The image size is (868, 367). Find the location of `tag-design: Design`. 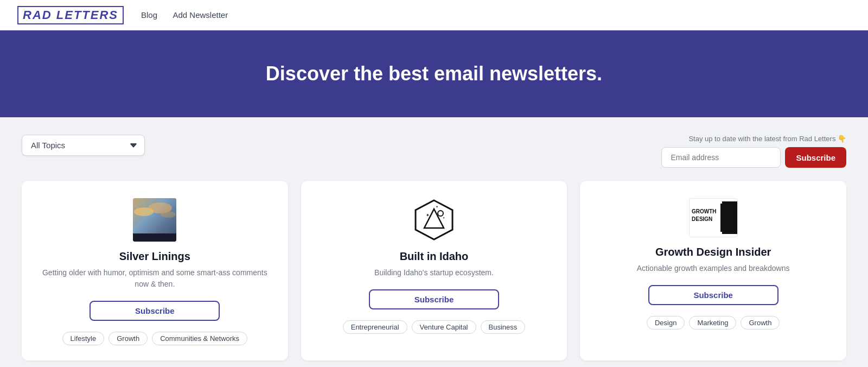

tag-design: Design is located at coordinates (666, 322).